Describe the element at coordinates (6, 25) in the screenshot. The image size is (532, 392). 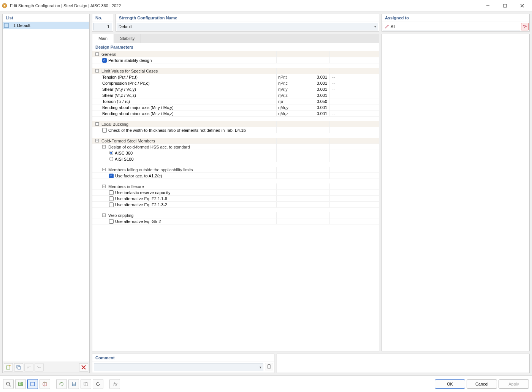
I see `row-icon` at that location.